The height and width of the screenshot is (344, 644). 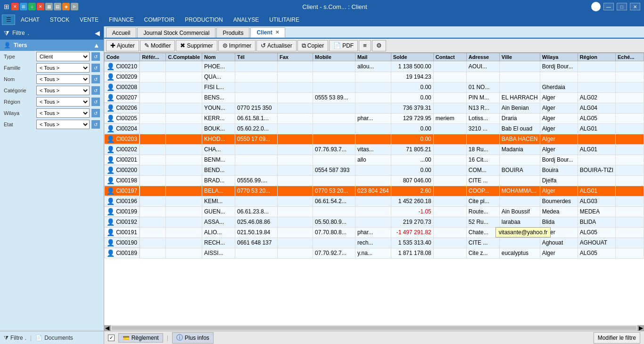 What do you see at coordinates (374, 201) in the screenshot?
I see `table-row: 👤Cl00196KEMI...06.61.54.2...1 452 260.18…` at bounding box center [374, 201].